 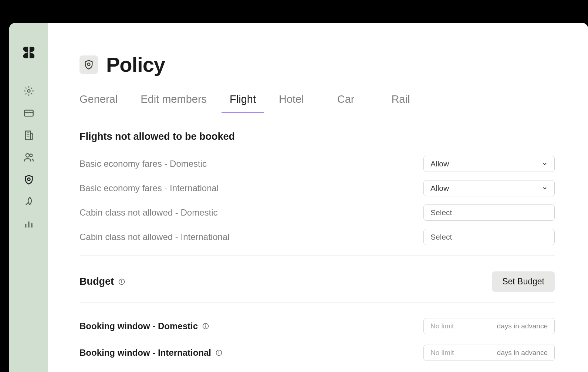 I want to click on booking-international-text: Booking window - International, so click(x=145, y=353).